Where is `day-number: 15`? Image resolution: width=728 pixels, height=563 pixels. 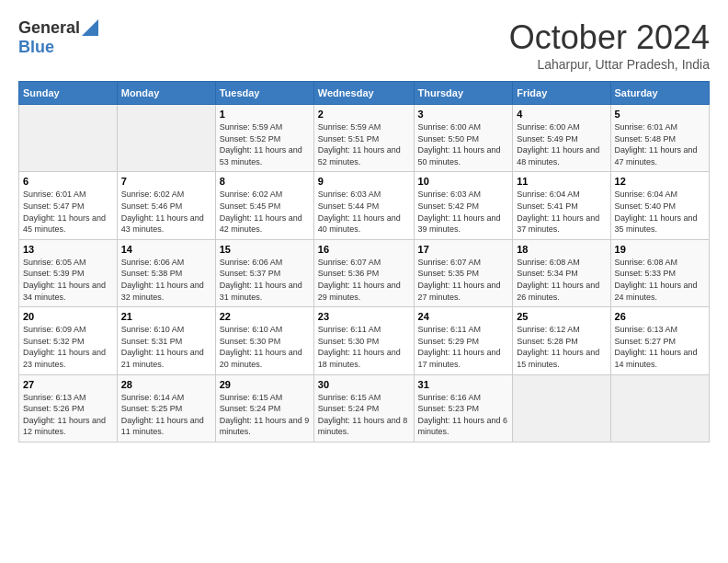
day-number: 15 is located at coordinates (265, 249).